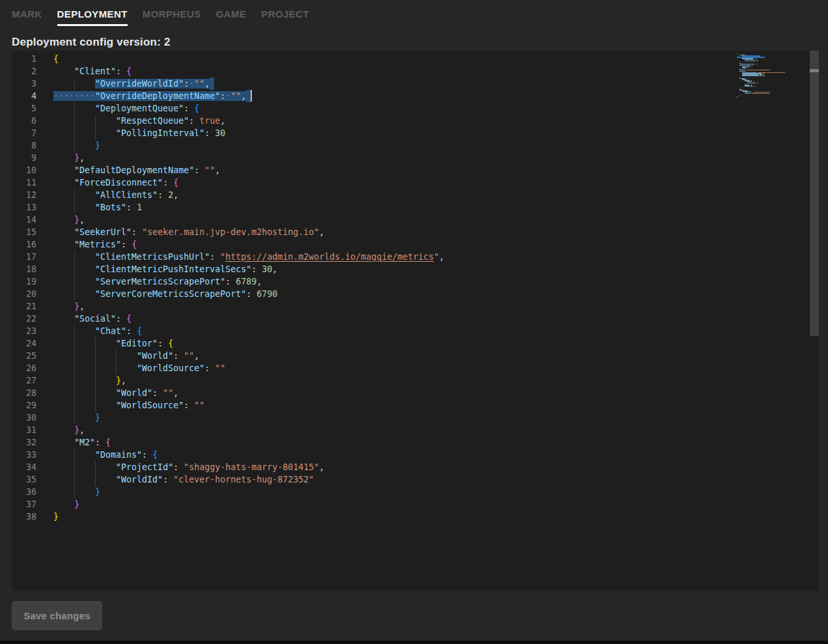  I want to click on code-line: 36 }, so click(373, 492).